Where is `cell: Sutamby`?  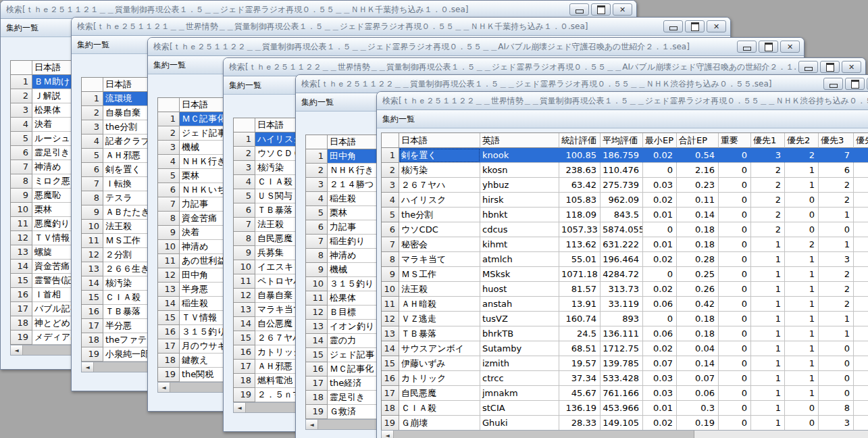 cell: Sutamby is located at coordinates (520, 349).